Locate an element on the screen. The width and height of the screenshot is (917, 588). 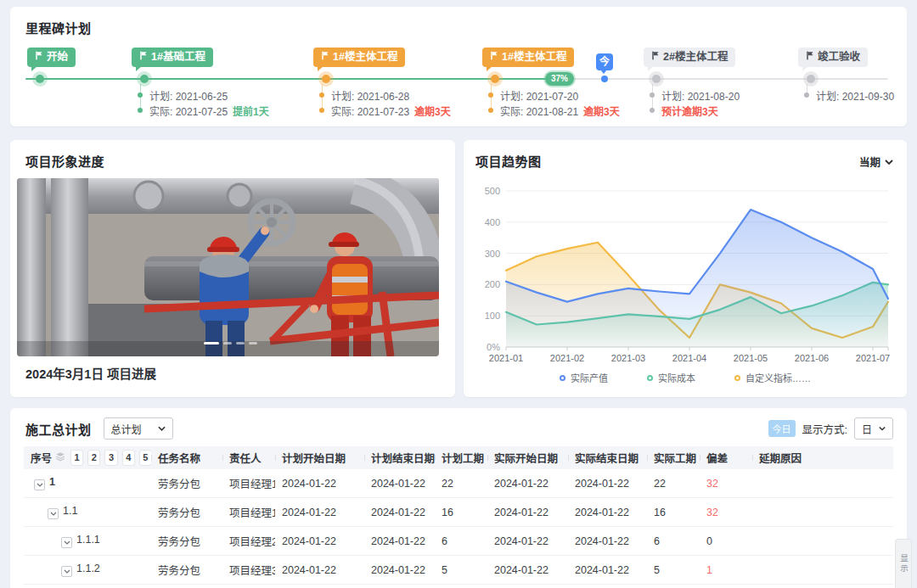
task-id: 1 is located at coordinates (53, 482).